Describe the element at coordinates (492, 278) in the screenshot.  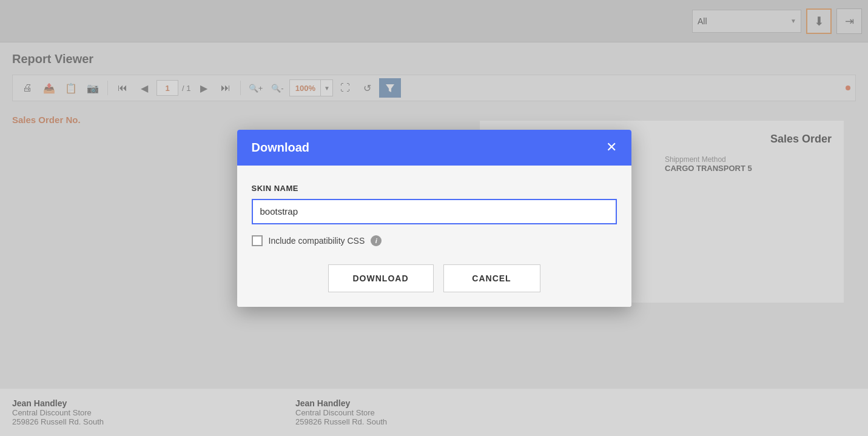
I see `cancel-button: CANCEL` at that location.